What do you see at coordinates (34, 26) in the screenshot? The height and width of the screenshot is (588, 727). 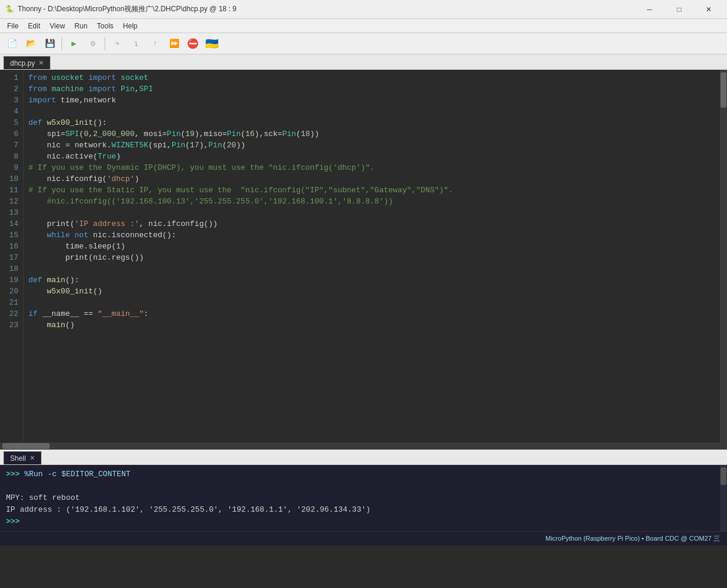 I see `menu-edit: Edit` at bounding box center [34, 26].